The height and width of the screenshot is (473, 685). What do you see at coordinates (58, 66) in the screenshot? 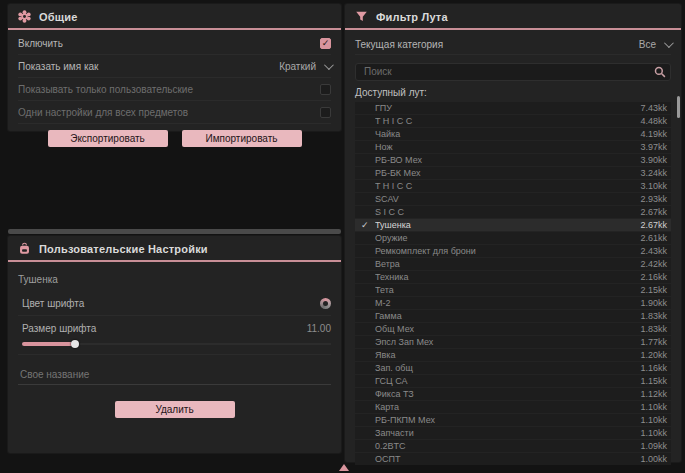
I see `name-mode-label: Показать имя как` at bounding box center [58, 66].